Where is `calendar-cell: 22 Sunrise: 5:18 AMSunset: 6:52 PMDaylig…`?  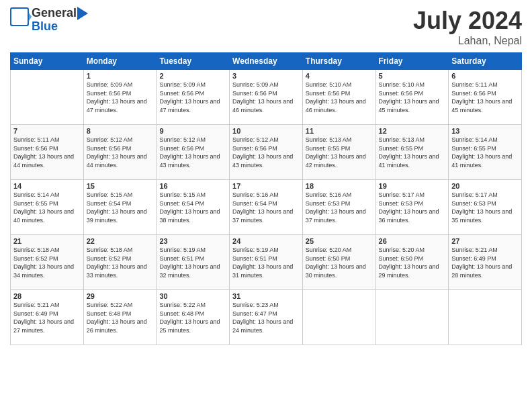
calendar-cell: 22 Sunrise: 5:18 AMSunset: 6:52 PMDaylig… is located at coordinates (120, 263).